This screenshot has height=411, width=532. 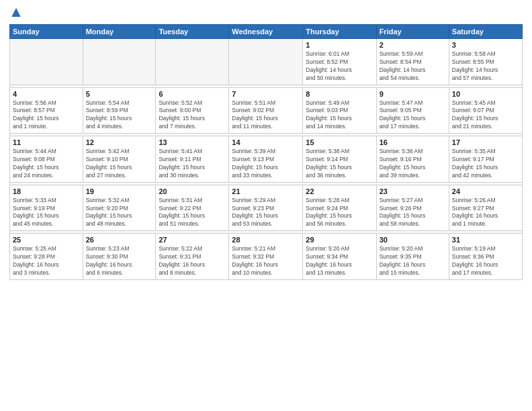 I want to click on day-info: Sunrise: 5:52 AM Sunset: 9:00 PM Dayligh…, so click(x=192, y=116).